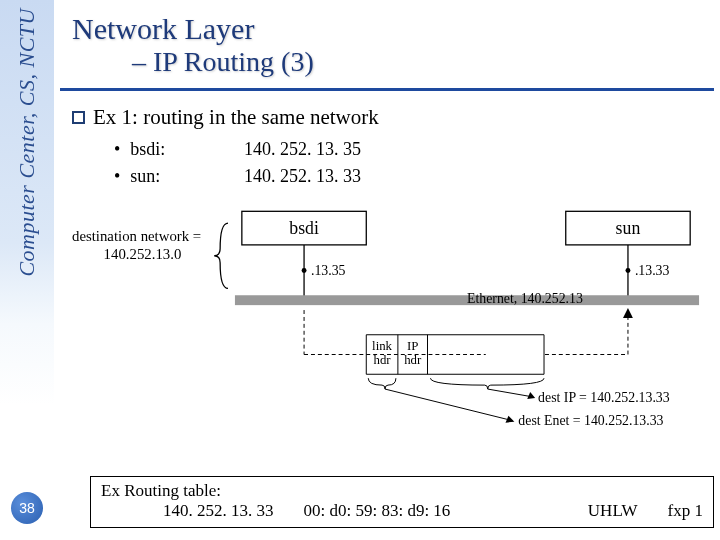 The height and width of the screenshot is (540, 720). What do you see at coordinates (304, 228) in the screenshot?
I see `host-left-label: bsdi` at bounding box center [304, 228].